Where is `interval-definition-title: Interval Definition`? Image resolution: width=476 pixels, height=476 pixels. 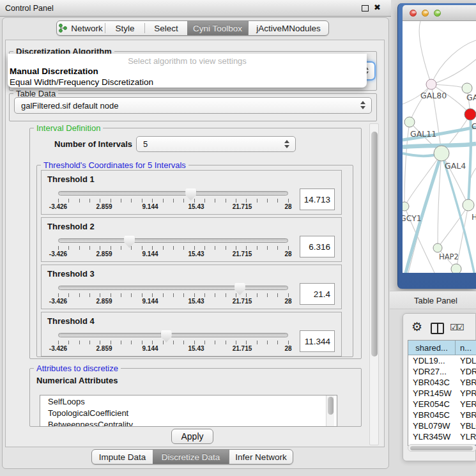 interval-definition-title: Interval Definition is located at coordinates (68, 128).